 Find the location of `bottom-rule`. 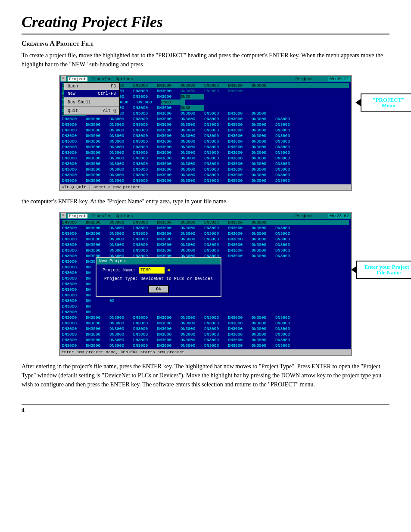

bottom-rule is located at coordinates (206, 397).